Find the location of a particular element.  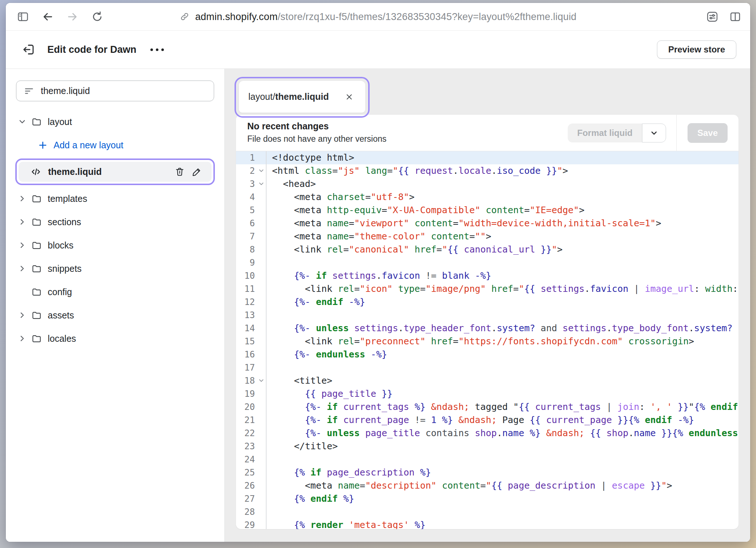

code-line-row: 18 <title> is located at coordinates (487, 381).